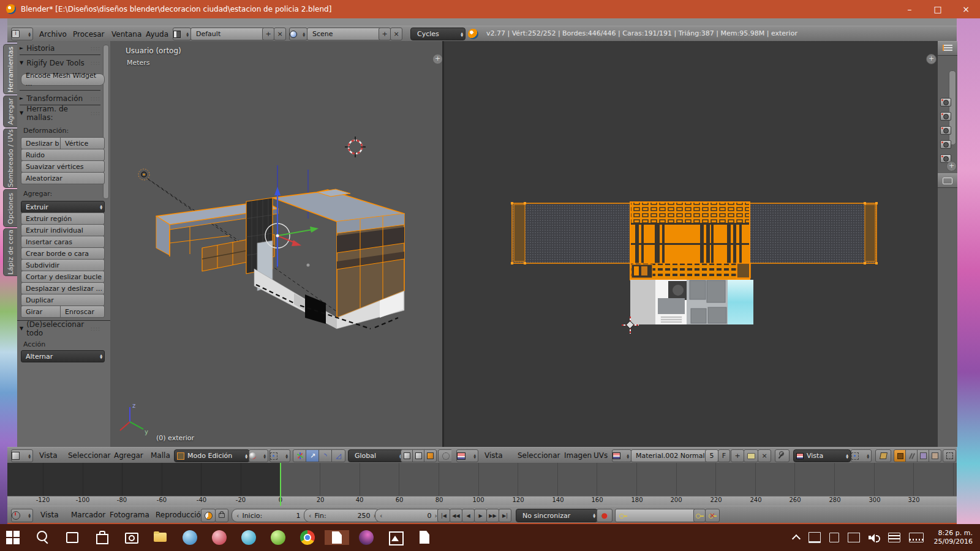 The image size is (980, 551). What do you see at coordinates (62, 288) in the screenshot?
I see `desplazar-y-deslizar-button: Desplazar y deslizar ...` at bounding box center [62, 288].